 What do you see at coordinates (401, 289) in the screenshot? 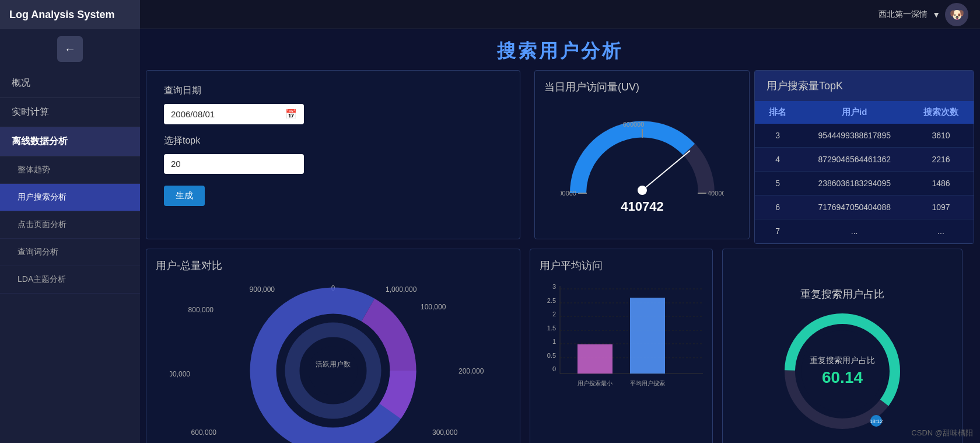
I see `svg-text: 1,000,000` at bounding box center [401, 289].